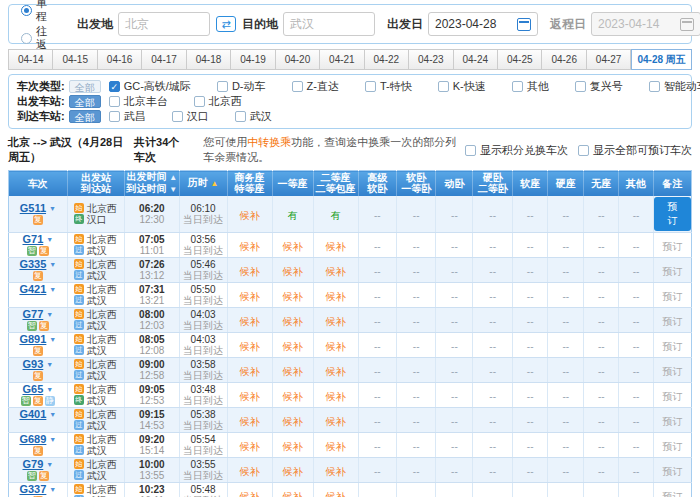  I want to click on date-tab: 04-15, so click(75, 60).